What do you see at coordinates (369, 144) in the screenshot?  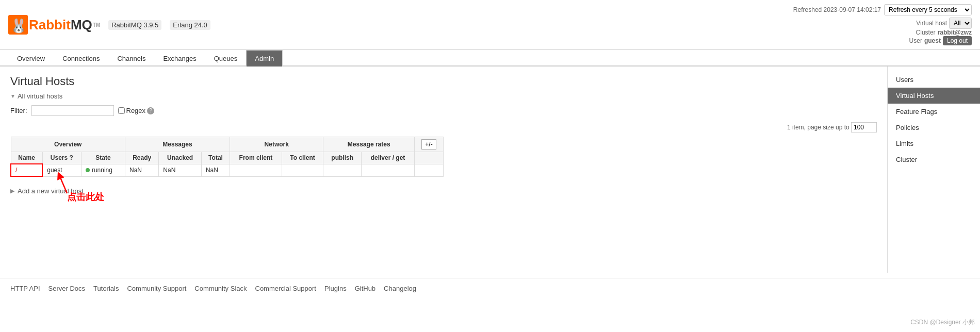 I see `group-message-rates: Message rates` at bounding box center [369, 144].